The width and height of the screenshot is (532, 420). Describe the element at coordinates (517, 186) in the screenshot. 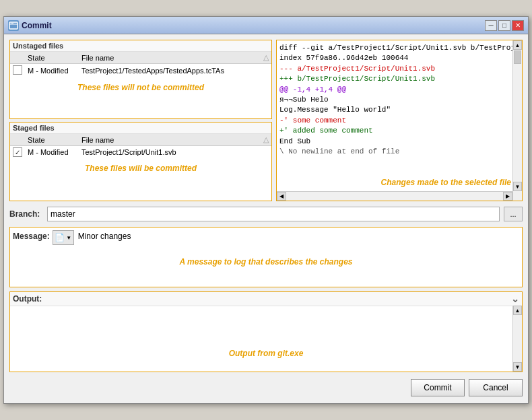

I see `scroll-down-arrow: ▼` at that location.